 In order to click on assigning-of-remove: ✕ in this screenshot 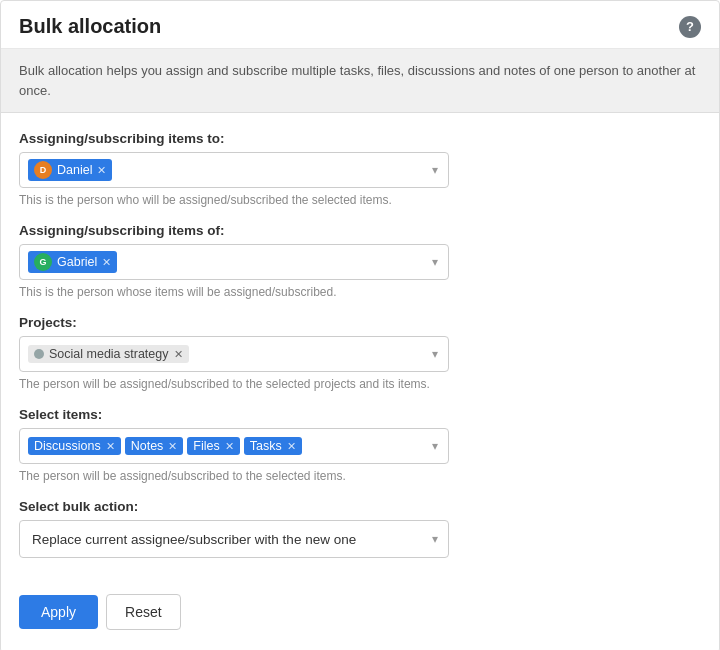, I will do `click(106, 262)`.